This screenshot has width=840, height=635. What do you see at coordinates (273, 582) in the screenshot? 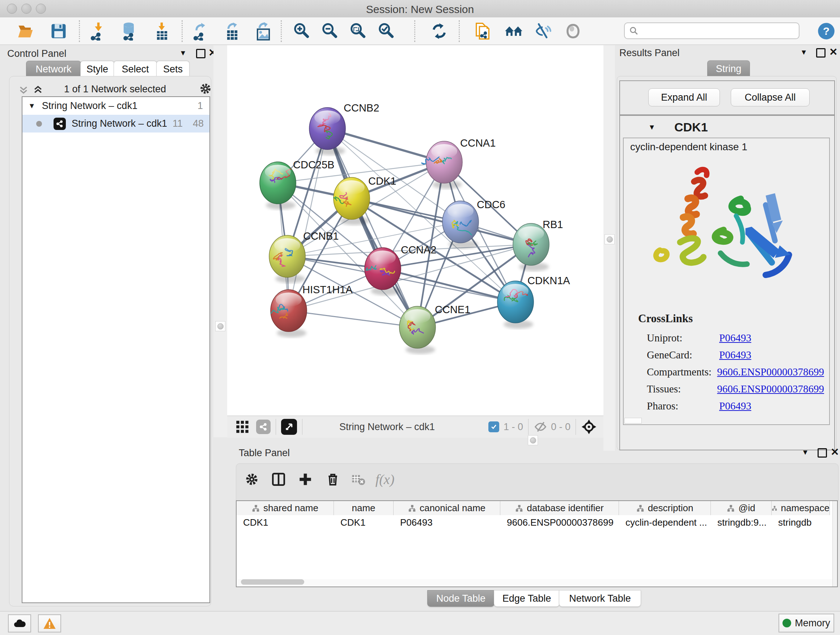
I see `scrollbar-thumb` at bounding box center [273, 582].